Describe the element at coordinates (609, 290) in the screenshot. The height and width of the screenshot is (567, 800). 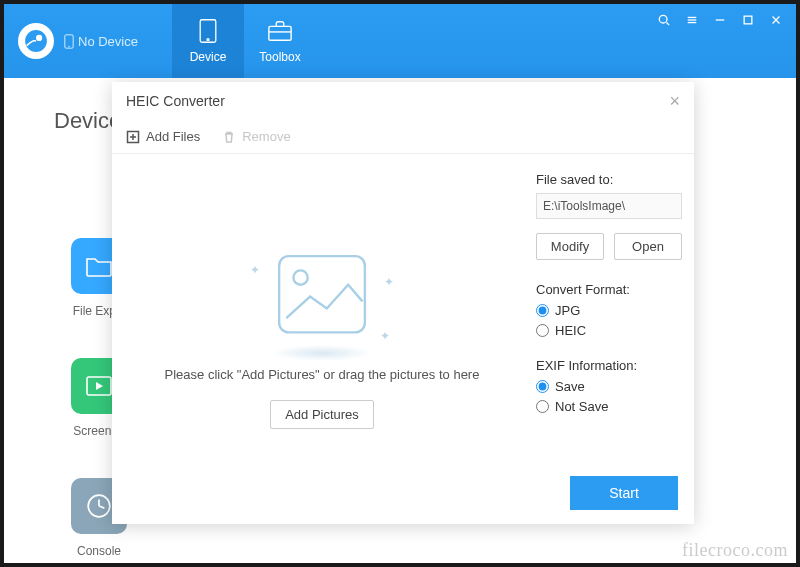
I see `format-label: Convert Format:` at that location.